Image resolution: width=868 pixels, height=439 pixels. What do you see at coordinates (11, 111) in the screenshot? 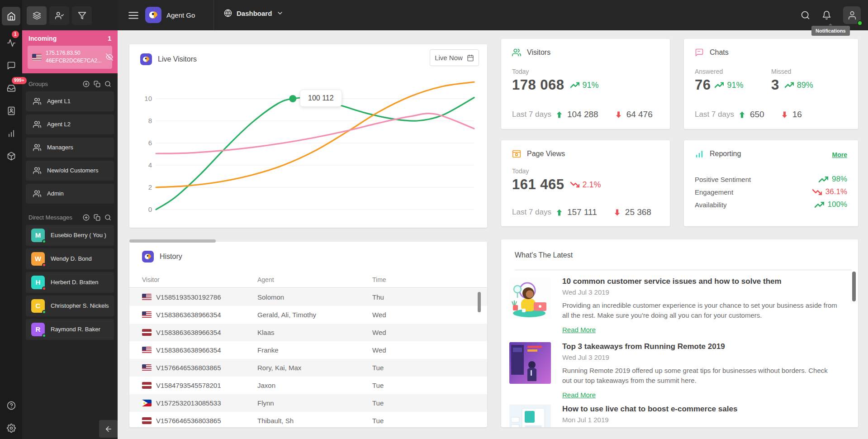
I see `contacts-icon` at bounding box center [11, 111].